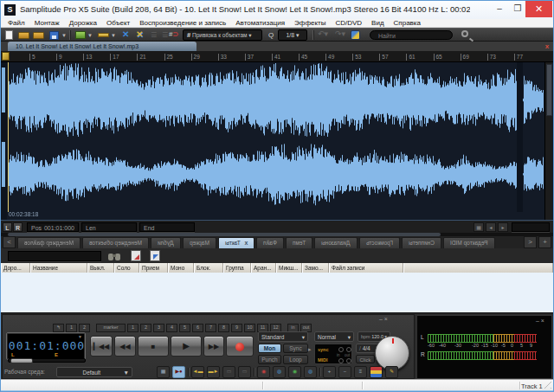  What do you see at coordinates (549, 90) in the screenshot?
I see `vertical-scrollbar-thumb` at bounding box center [549, 90].